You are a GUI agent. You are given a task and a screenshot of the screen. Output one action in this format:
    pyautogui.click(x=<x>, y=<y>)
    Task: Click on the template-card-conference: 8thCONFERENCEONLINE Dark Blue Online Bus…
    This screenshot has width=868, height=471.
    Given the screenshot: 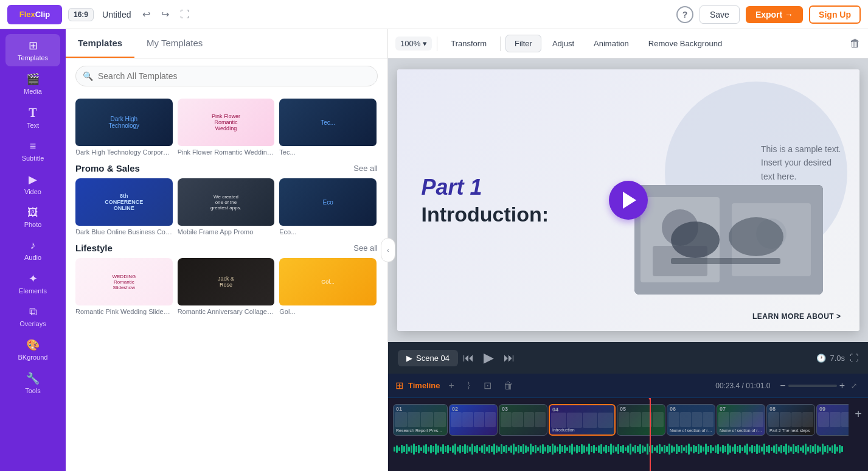 What is the action you would take?
    pyautogui.click(x=124, y=207)
    